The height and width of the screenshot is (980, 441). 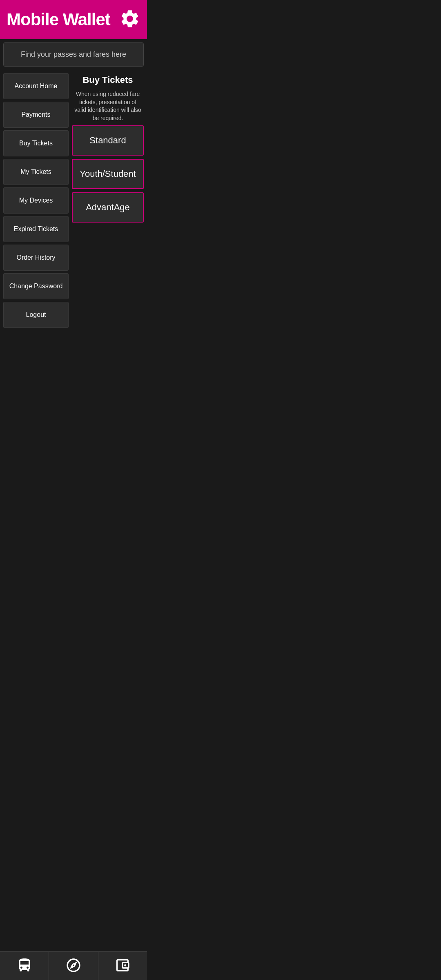 What do you see at coordinates (36, 143) in the screenshot?
I see `sidebar-item-buy-tickets: Buy Tickets` at bounding box center [36, 143].